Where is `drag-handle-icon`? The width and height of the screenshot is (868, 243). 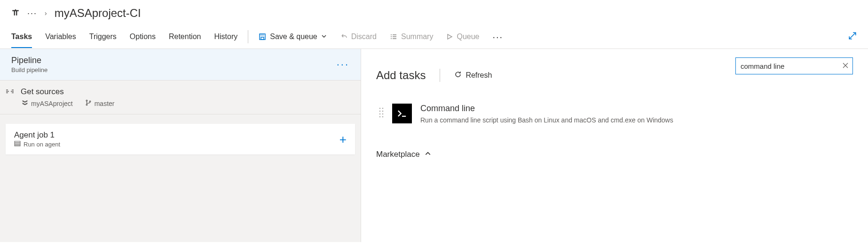 drag-handle-icon is located at coordinates (381, 113).